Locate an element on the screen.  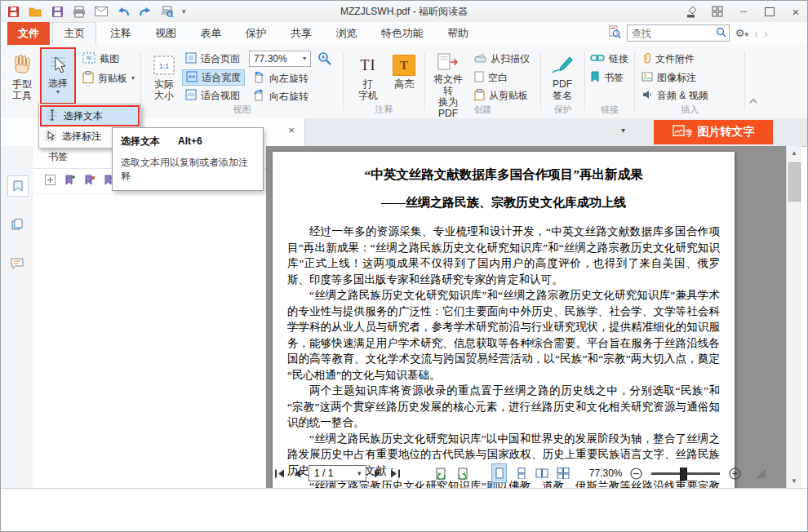
zoom-out-button is located at coordinates (637, 473).